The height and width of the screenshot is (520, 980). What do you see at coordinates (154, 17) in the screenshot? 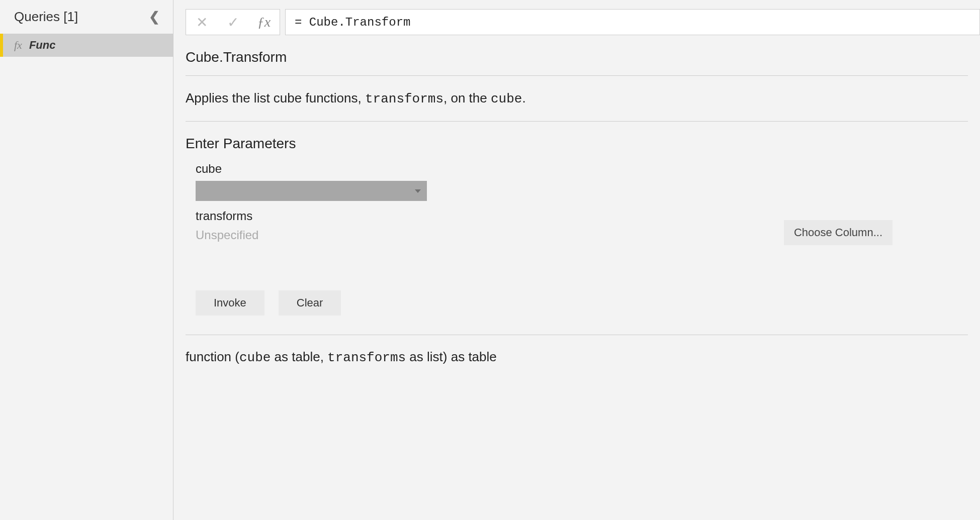
I see `collapse-icon: ❮` at bounding box center [154, 17].